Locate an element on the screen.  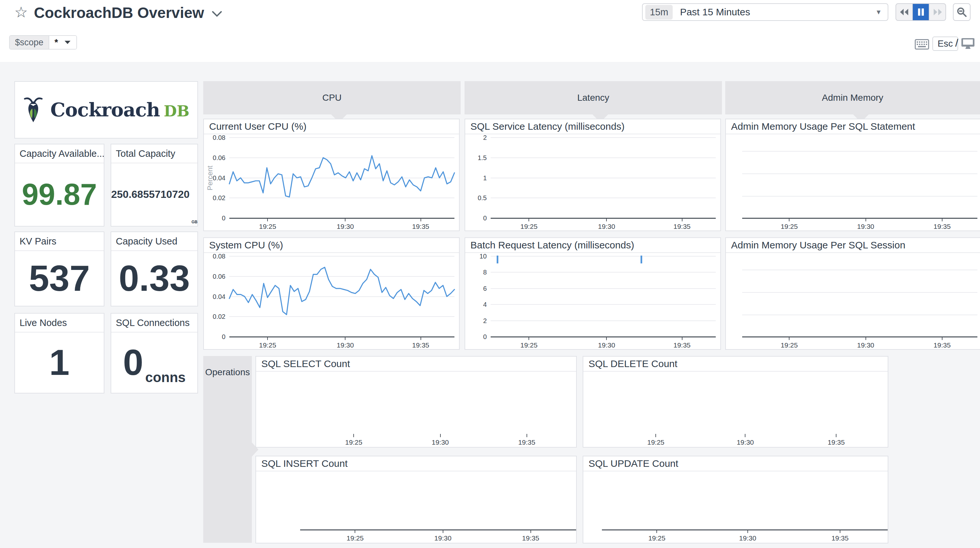
y-tick-label: 1 is located at coordinates (485, 178).